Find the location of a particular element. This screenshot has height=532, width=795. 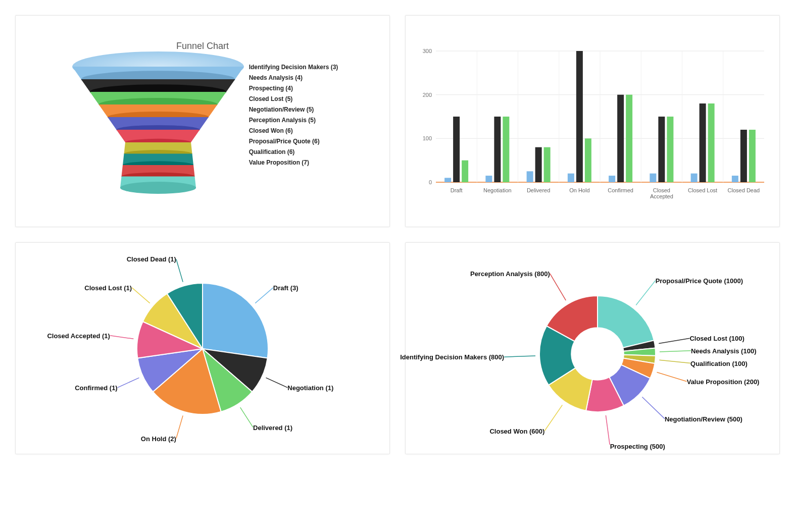

svg-text: 0 is located at coordinates (430, 182).